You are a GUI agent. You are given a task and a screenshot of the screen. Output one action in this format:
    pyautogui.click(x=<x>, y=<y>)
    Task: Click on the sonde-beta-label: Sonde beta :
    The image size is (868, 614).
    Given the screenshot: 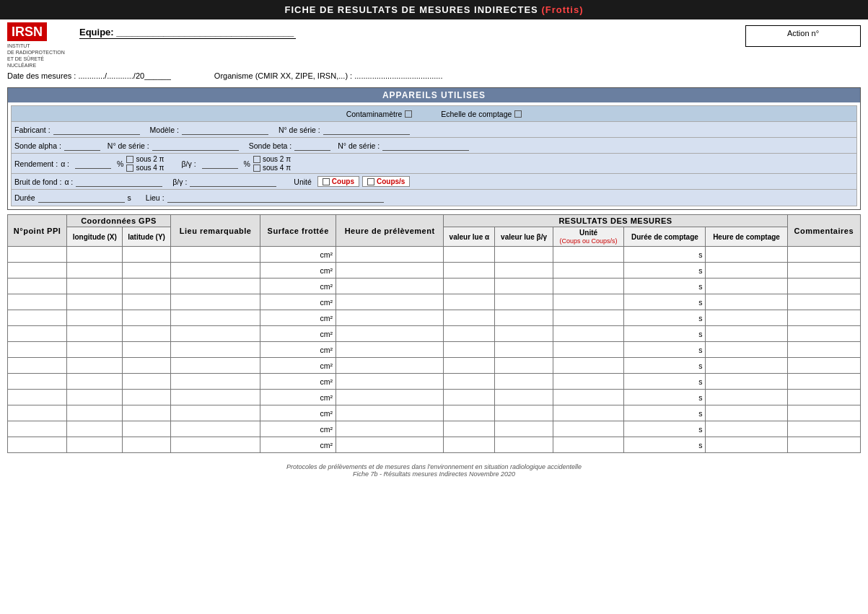 What is the action you would take?
    pyautogui.click(x=271, y=146)
    